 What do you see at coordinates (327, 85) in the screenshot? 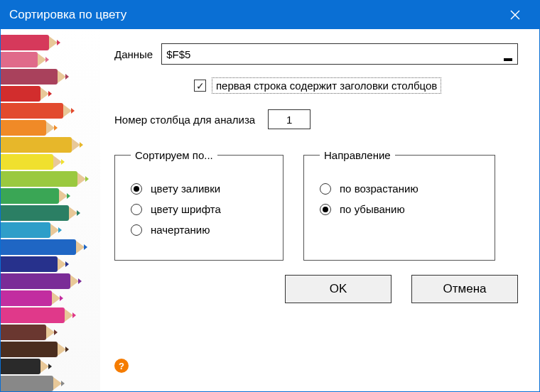
I see `header-checkbox-label: первая строка содержит заголовки столбцо…` at bounding box center [327, 85].